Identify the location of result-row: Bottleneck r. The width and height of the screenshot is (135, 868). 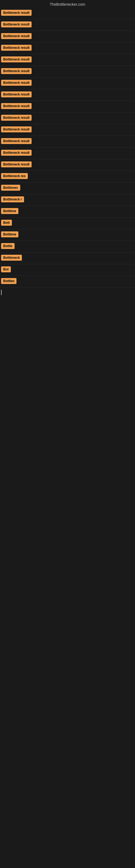
(68, 200).